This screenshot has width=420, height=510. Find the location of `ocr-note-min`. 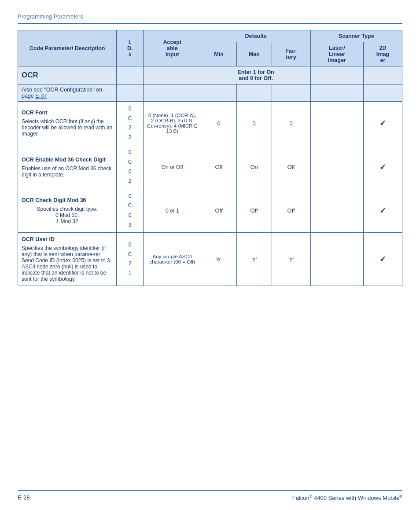

ocr-note-min is located at coordinates (219, 93).